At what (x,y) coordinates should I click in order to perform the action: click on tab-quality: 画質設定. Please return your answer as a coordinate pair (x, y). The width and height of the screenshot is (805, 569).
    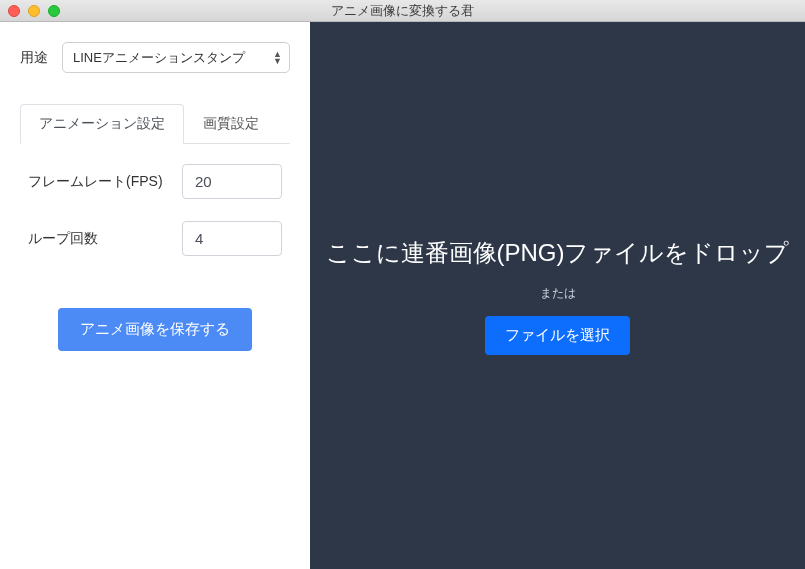
    Looking at the image, I should click on (231, 124).